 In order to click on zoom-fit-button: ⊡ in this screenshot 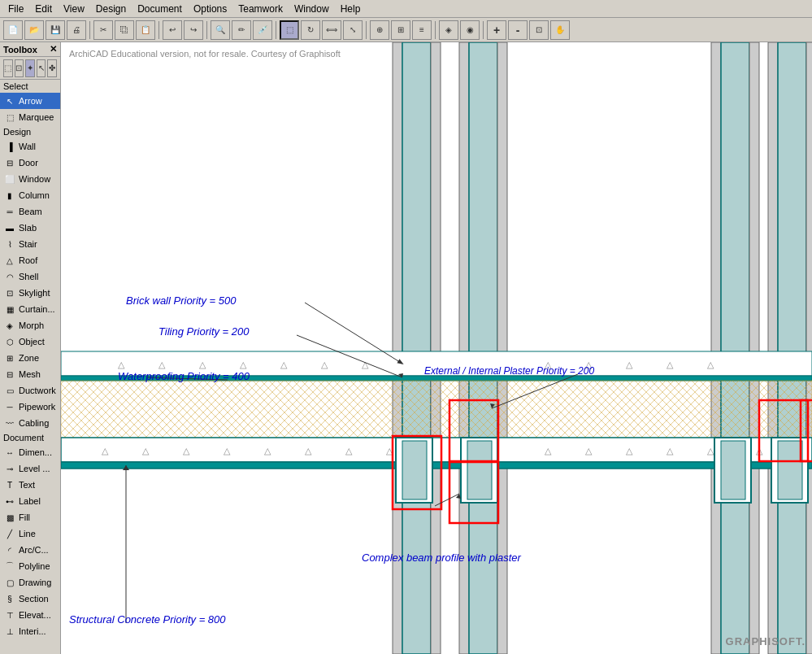, I will do `click(539, 30)`.